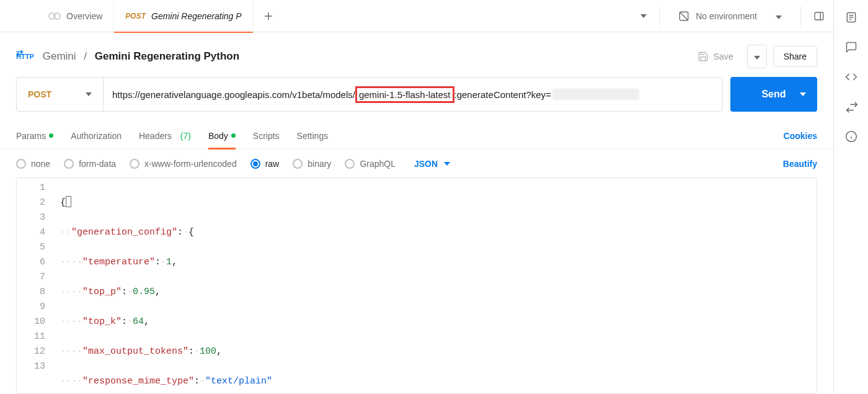 The image size is (868, 394). Describe the element at coordinates (234, 94) in the screenshot. I see `url-prefix: https://generativelanguage.googleapis.co…` at that location.